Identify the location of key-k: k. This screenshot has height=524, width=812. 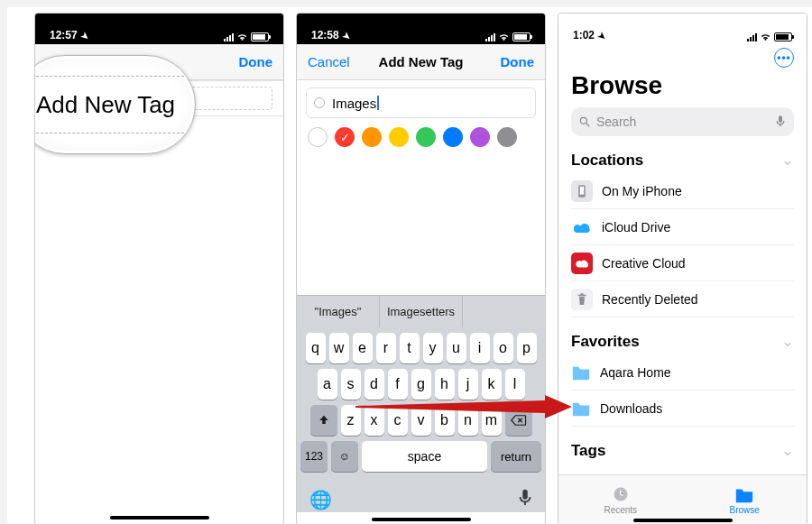
(492, 384).